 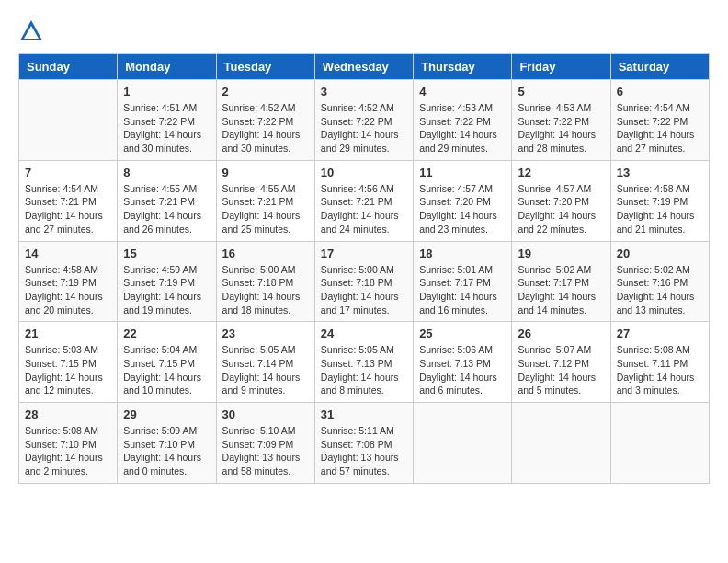 What do you see at coordinates (68, 282) in the screenshot?
I see `calendar-cell: 14Sunrise: 4:58 AM Sunset: 7:19 PM Dayli…` at bounding box center [68, 282].